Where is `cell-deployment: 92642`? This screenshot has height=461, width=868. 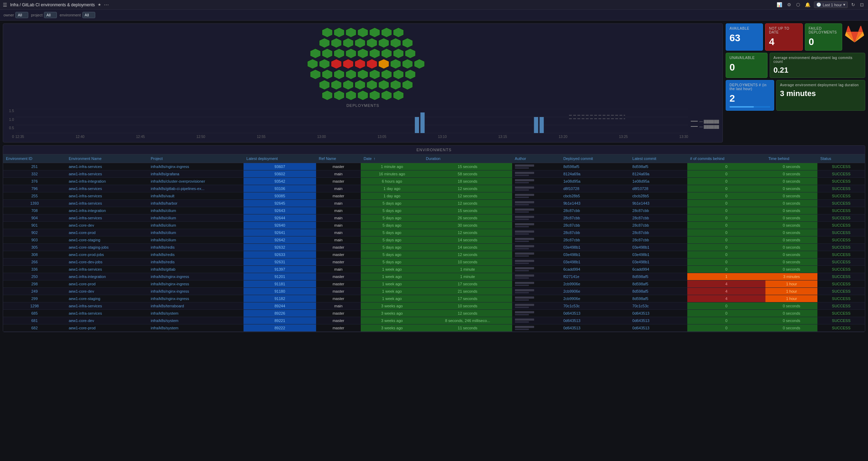 cell-deployment: 92642 is located at coordinates (280, 240).